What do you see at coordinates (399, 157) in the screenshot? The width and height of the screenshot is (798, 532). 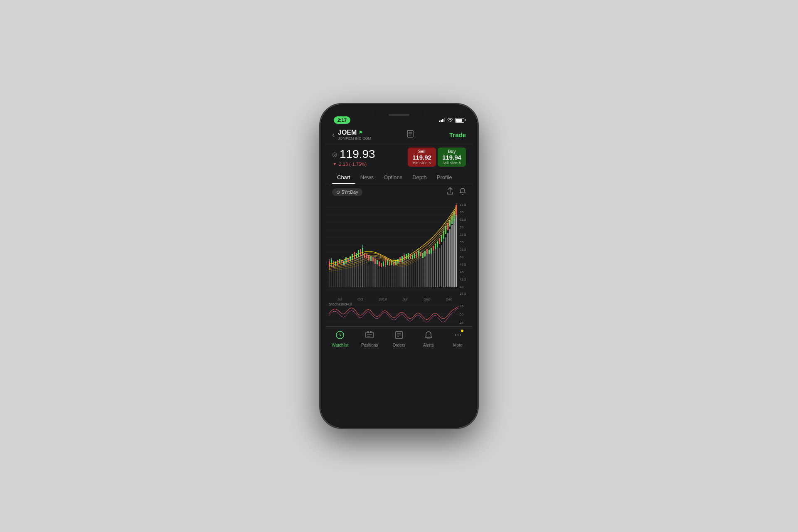 I see `price-section: ◎ 119.93 ▼ -2.13 (-1.75%) Sell 119.92 Bi…` at bounding box center [399, 157].